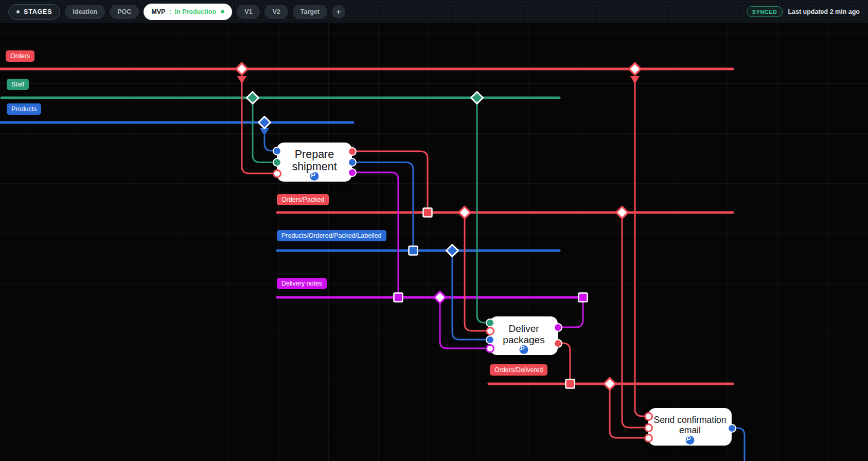  What do you see at coordinates (331, 236) in the screenshot?
I see `lane-label-products-opl: Products/Ordered/Packed/Labelled` at bounding box center [331, 236].